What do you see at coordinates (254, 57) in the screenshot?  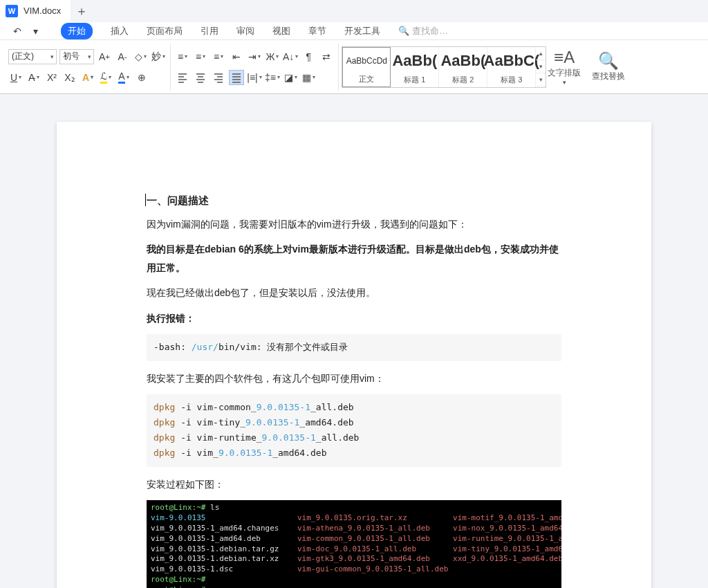 I see `increase-indent-button: ⇥` at bounding box center [254, 57].